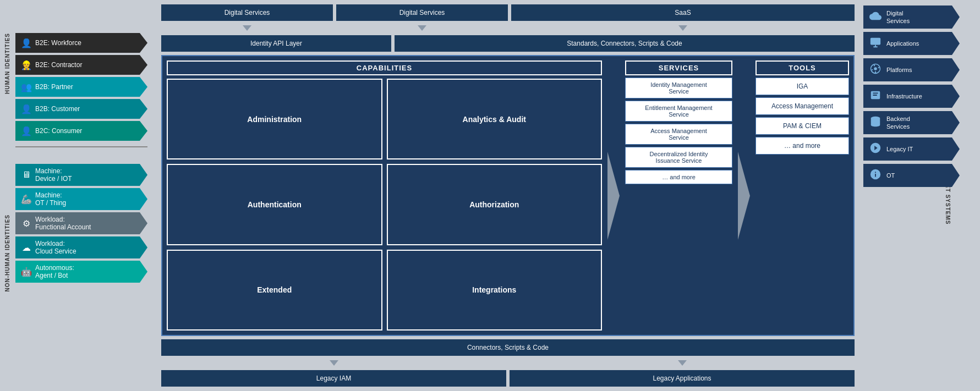 The height and width of the screenshot is (391, 980). Describe the element at coordinates (26, 247) in the screenshot. I see `cloud-icon: ☁` at that location.